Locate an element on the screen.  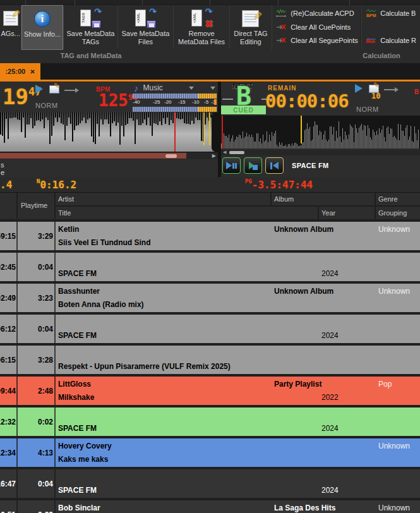
player-a-segue-arrow-icon is located at coordinates (70, 90).